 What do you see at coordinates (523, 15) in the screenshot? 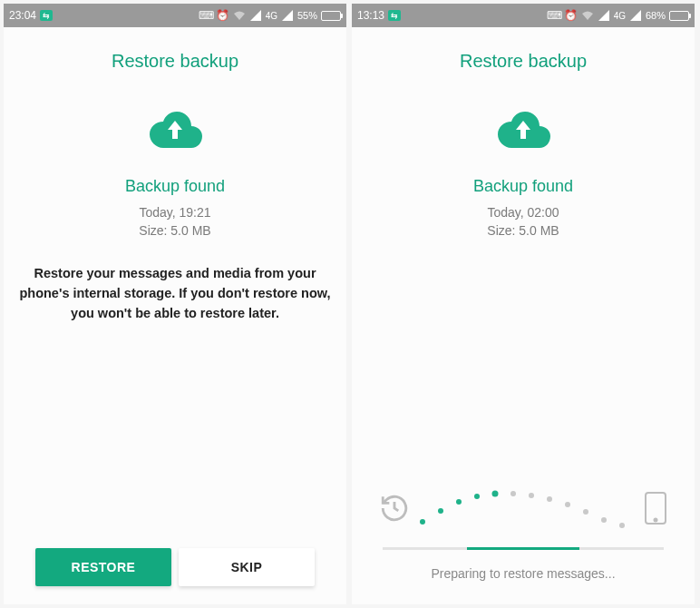
I see `status-bar: 13:13 ⇆ ⌨ ⏰ 4G 68%` at bounding box center [523, 15].